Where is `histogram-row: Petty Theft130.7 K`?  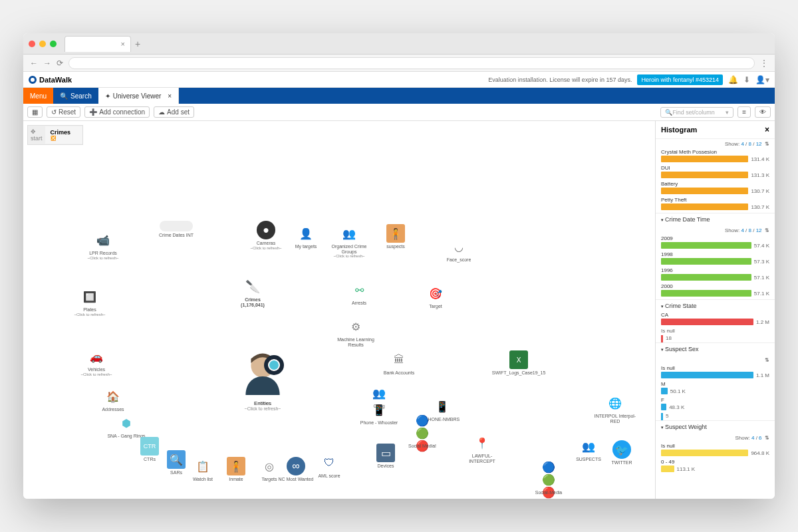
histogram-row: Petty Theft130.7 K is located at coordinates (716, 205).